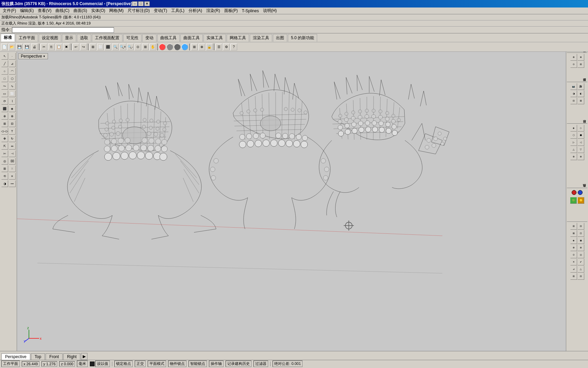 This screenshot has width=588, height=368. I want to click on minimize-button: ─, so click(135, 4).